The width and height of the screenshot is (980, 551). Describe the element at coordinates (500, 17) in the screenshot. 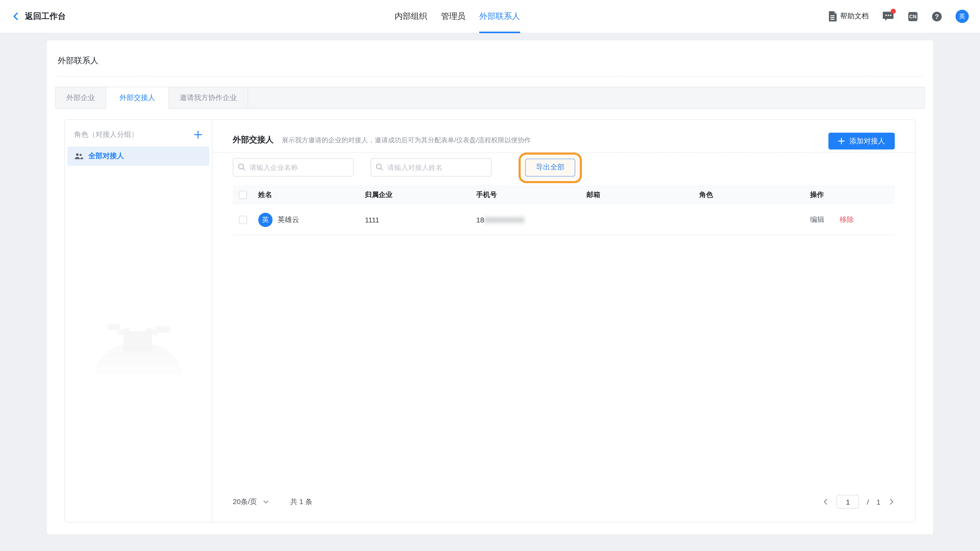

I see `tab-external-contacts: 外部联系人` at that location.